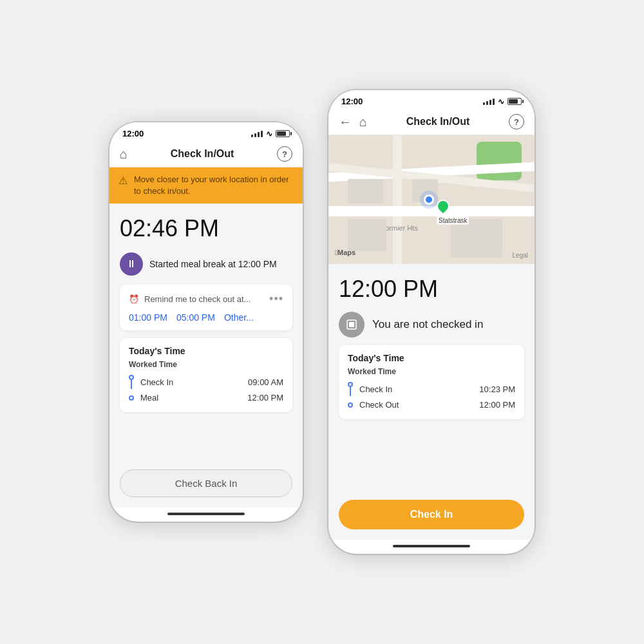  I want to click on time-display-1: 02:46 PM, so click(206, 229).